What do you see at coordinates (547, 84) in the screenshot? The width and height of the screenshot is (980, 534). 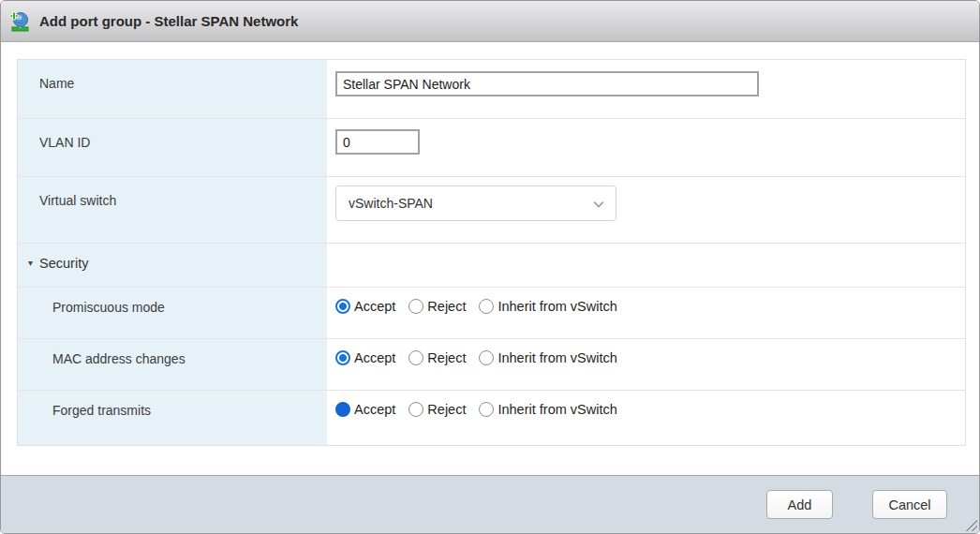 I see `name-input` at bounding box center [547, 84].